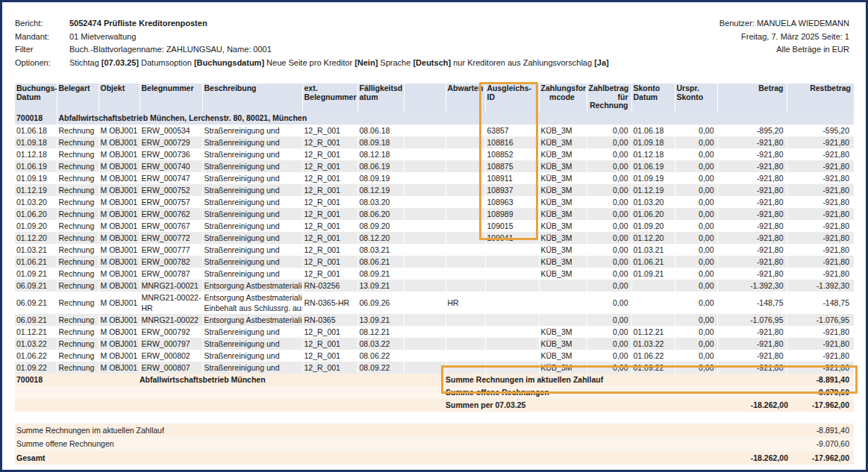 This screenshot has width=868, height=472. What do you see at coordinates (434, 118) in the screenshot?
I see `vendor-group-header-row: 700018Abfallwirtschaftsbetrieb München, …` at bounding box center [434, 118].